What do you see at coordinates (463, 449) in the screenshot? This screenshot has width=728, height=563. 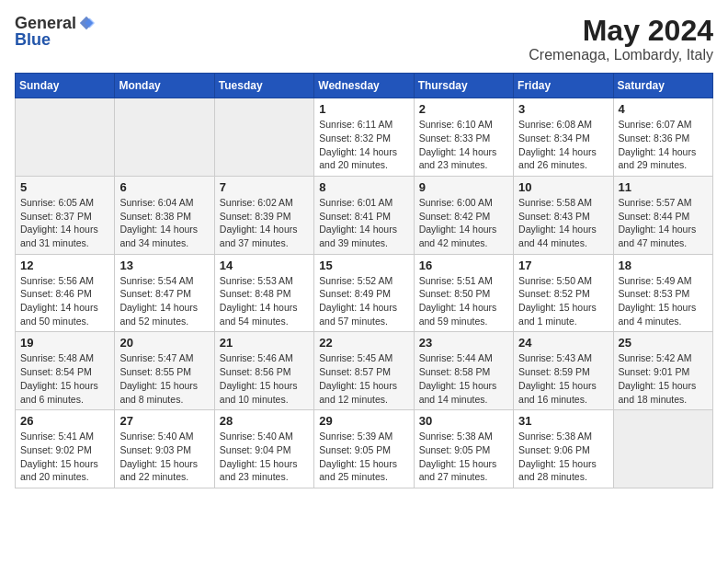 I see `day-cell: 30Sunrise: 5:38 AMSunset: 9:05 PMDayligh…` at bounding box center [463, 449].